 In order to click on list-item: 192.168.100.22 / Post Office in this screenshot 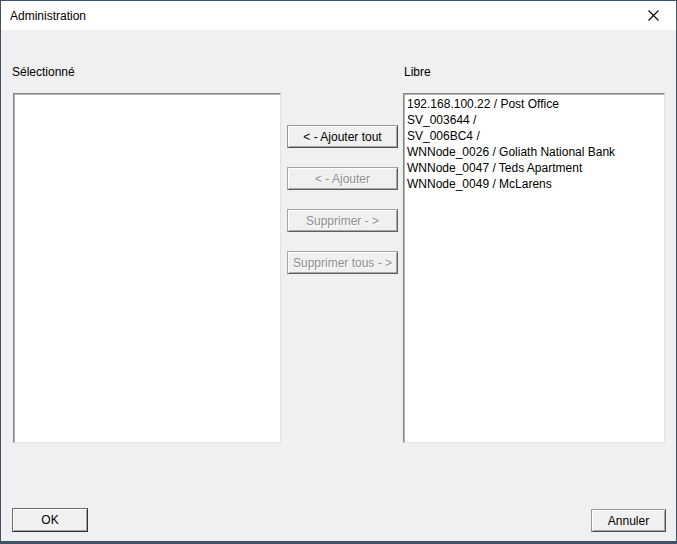, I will do `click(534, 104)`.